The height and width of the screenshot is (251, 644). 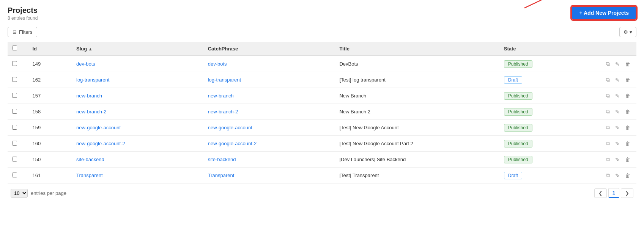 I want to click on slug-link: site-backend, so click(x=90, y=159).